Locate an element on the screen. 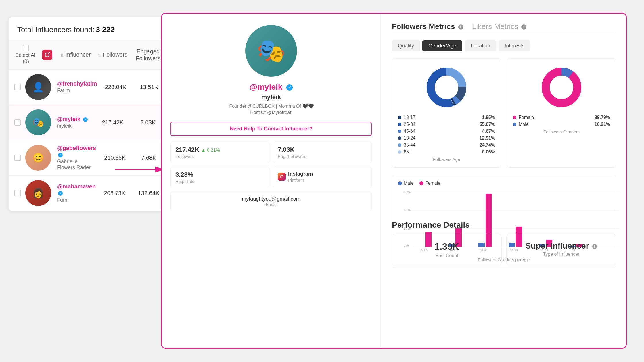  eng-followers-label: Eng. Followers is located at coordinates (322, 156).